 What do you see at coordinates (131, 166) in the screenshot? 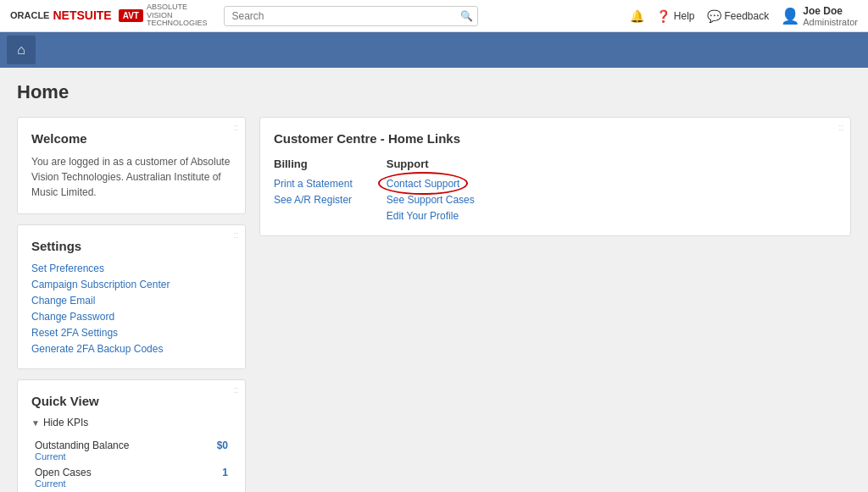
I see `welcome-card: :: Welcome You are logged in as a custom…` at bounding box center [131, 166].